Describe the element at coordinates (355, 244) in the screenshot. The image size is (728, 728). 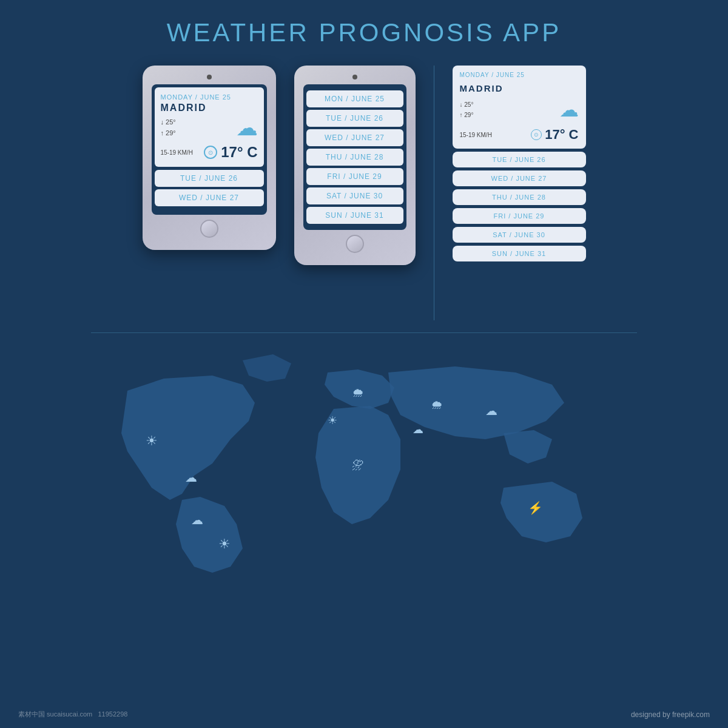
I see `tablet-home-btn-medium` at that location.